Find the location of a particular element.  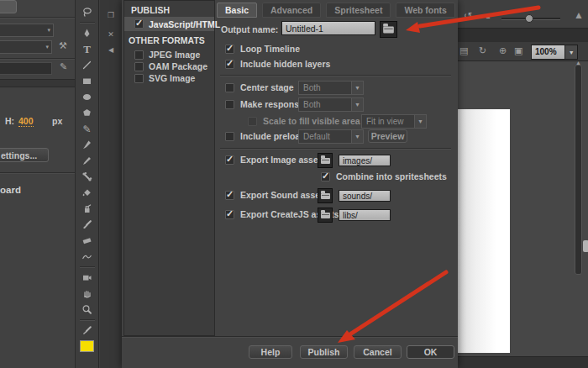

zoom-out-icon: ▲ is located at coordinates (488, 17).